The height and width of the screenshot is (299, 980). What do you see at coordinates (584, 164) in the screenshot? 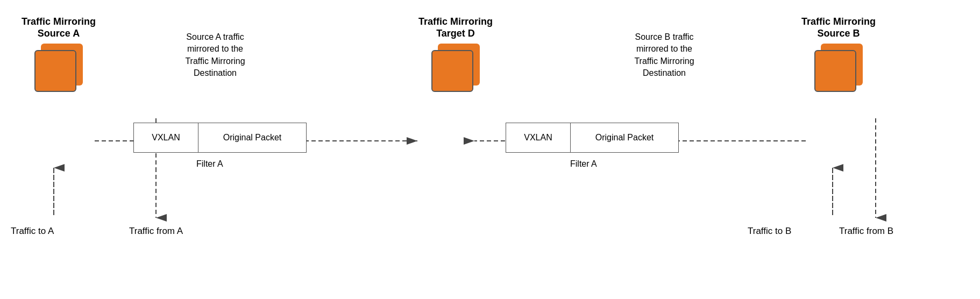
I see `right-filter-label: Filter A` at bounding box center [584, 164].